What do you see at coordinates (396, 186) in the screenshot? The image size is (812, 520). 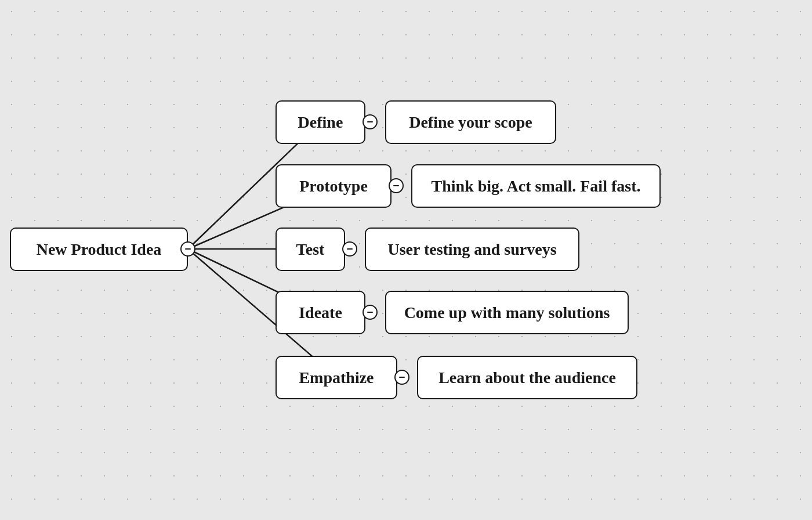 I see `prototype-connector-dot` at bounding box center [396, 186].